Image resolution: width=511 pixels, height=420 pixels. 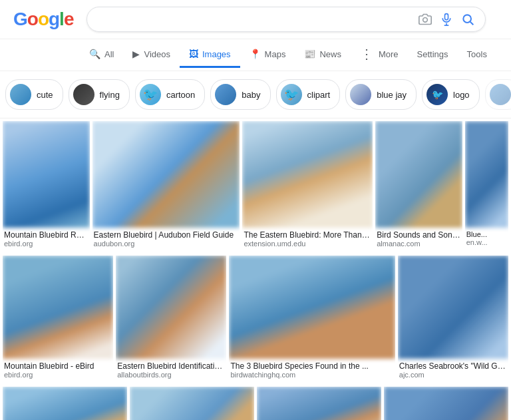 I want to click on image-title-9: Charles Seabrook's "Wild Georgia", so click(x=453, y=366).